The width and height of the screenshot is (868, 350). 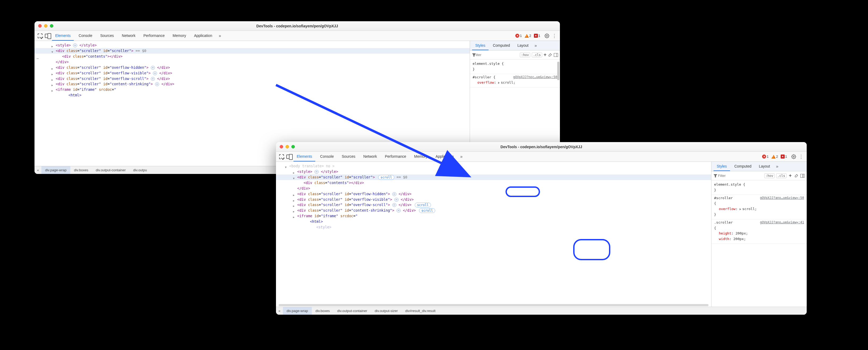 What do you see at coordinates (129, 36) in the screenshot?
I see `tab-network: Network` at bounding box center [129, 36].